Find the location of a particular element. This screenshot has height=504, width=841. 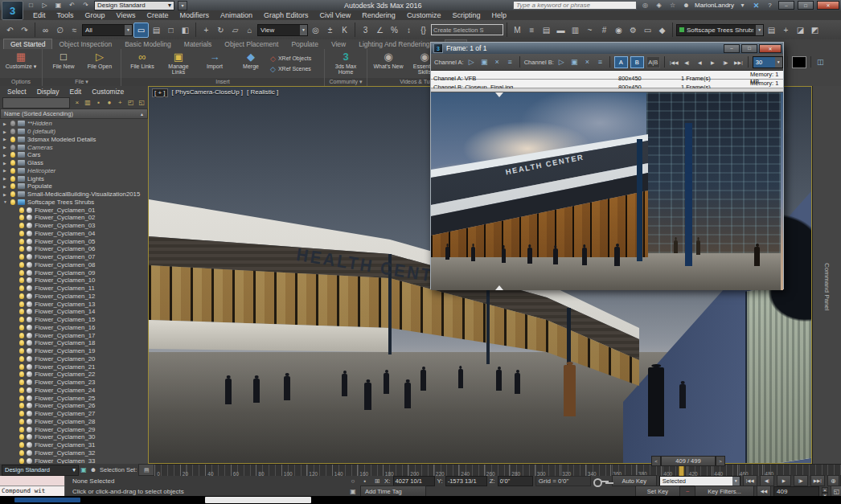

ribbon-tab: Lighting And Rendering is located at coordinates (394, 44).